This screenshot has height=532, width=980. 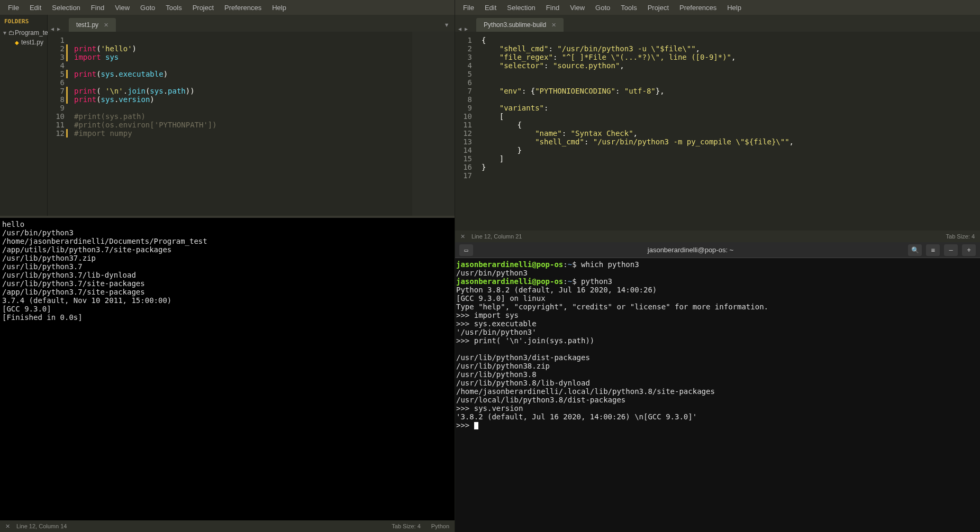 I want to click on tab-size: Tab Size: 4, so click(x=406, y=526).